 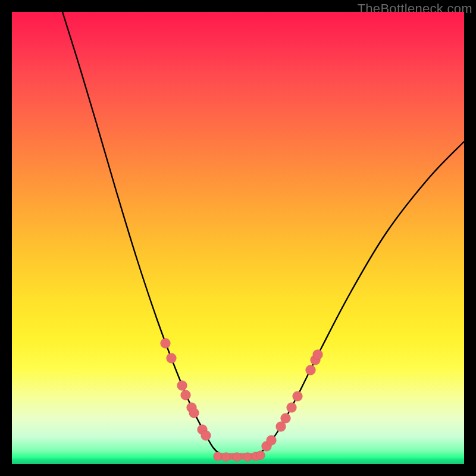 What do you see at coordinates (186, 390) in the screenshot?
I see `dots-left-group` at bounding box center [186, 390].